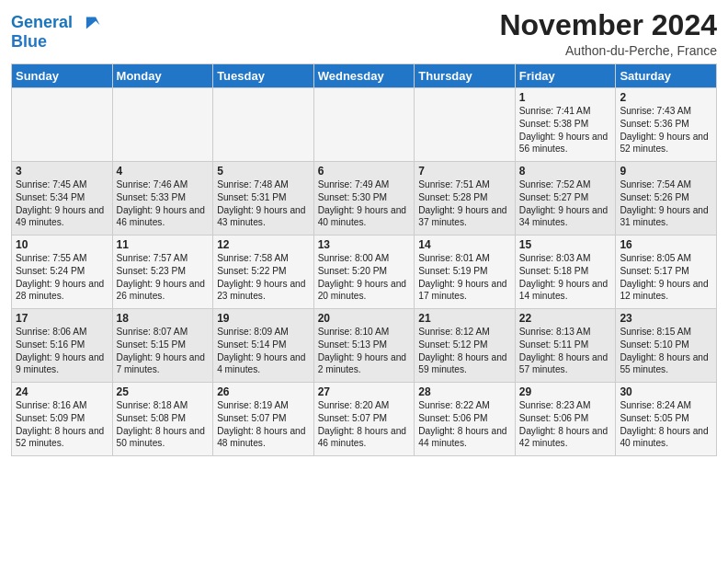  I want to click on table-row: 11Sunrise: 7:57 AMSunset: 5:23 PMDayligh…, so click(163, 272).